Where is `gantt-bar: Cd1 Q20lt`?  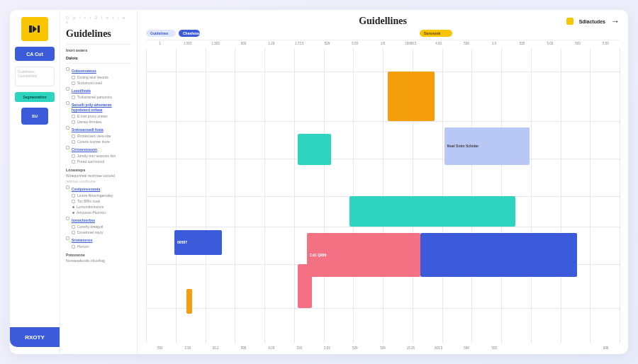 gantt-bar: Cd1 Q20lt is located at coordinates (364, 255).